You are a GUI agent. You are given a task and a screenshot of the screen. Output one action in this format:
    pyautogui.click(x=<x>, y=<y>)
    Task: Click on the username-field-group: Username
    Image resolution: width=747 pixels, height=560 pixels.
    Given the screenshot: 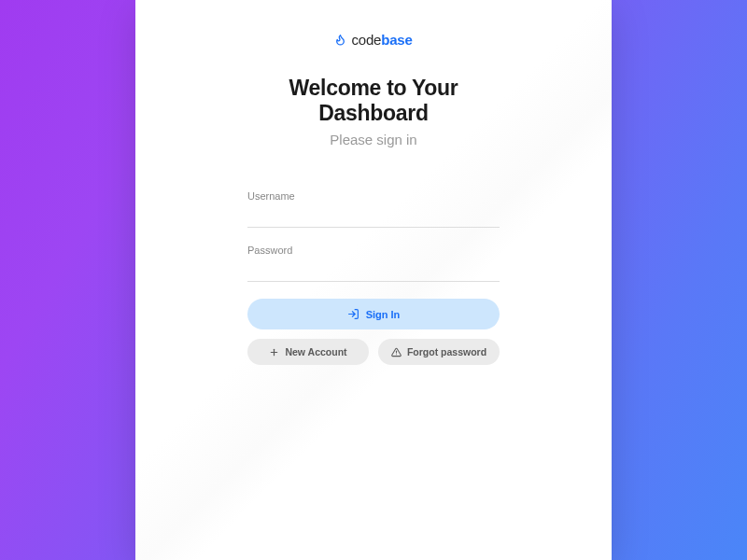 What is the action you would take?
    pyautogui.click(x=374, y=209)
    